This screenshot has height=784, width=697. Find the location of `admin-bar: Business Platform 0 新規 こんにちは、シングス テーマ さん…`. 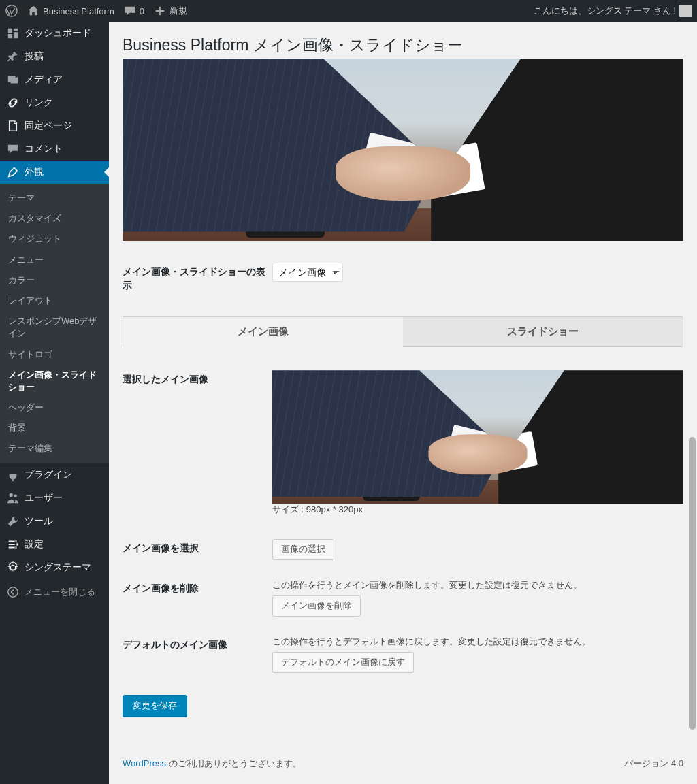

admin-bar: Business Platform 0 新規 こんにちは、シングス テーマ さん… is located at coordinates (348, 11).